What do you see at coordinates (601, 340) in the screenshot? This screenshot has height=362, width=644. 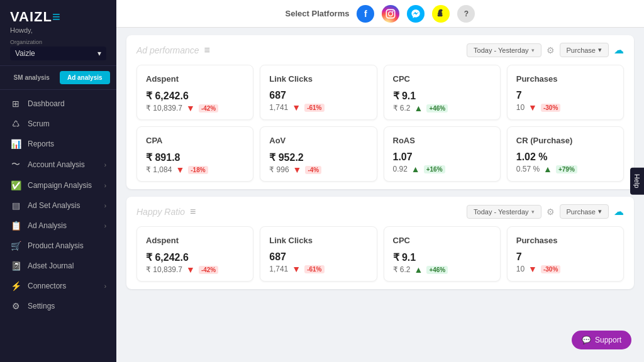 I see `support-button: 💬 Support` at bounding box center [601, 340].